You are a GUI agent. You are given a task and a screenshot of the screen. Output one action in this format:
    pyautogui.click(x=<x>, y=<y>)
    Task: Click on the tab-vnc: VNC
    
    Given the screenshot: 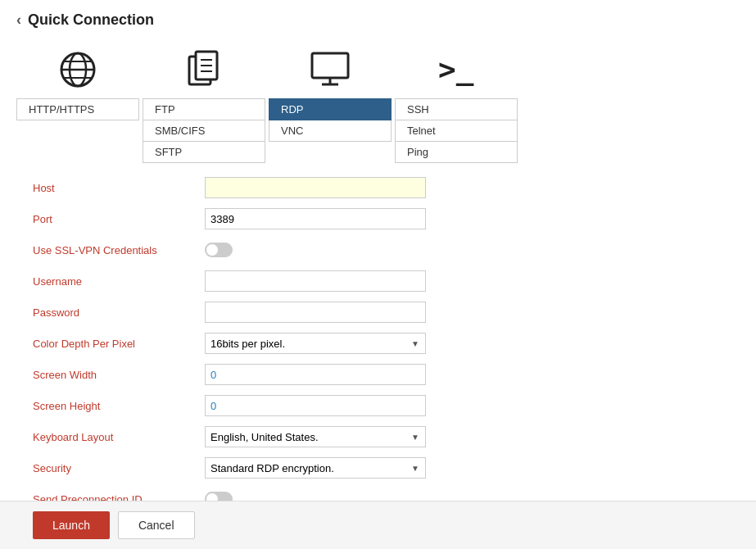 What is the action you would take?
    pyautogui.click(x=330, y=131)
    